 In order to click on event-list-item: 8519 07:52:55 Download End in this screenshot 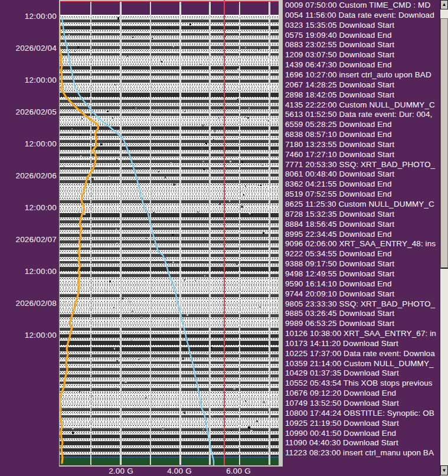, I will do `click(362, 195)`.